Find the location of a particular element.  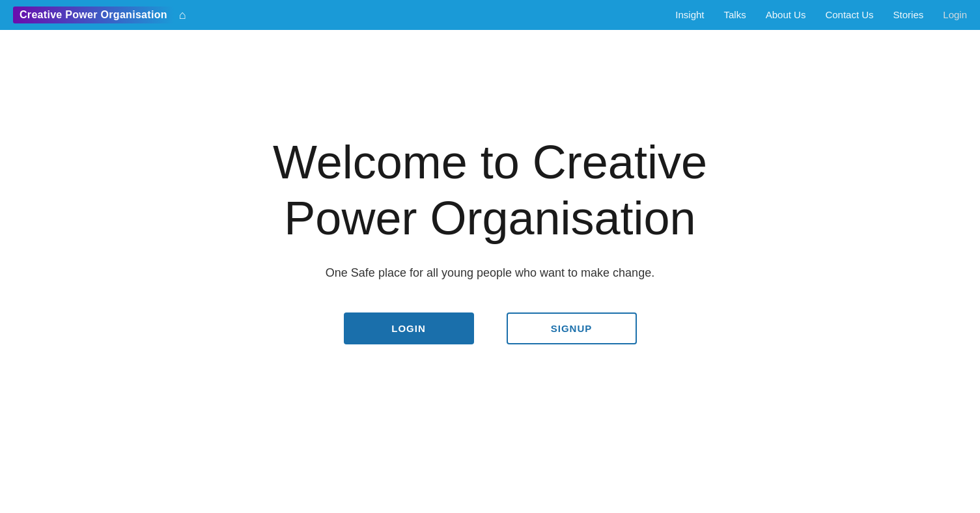

nav-link-talks: Talks is located at coordinates (735, 14).